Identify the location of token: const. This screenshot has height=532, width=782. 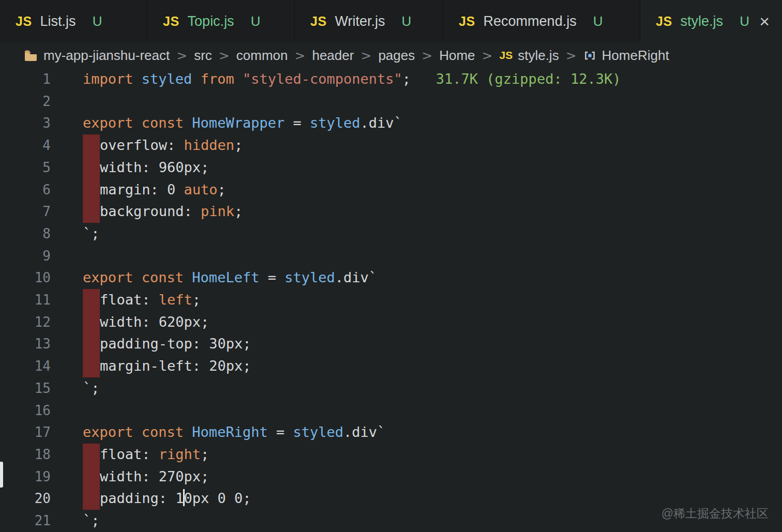
(162, 432).